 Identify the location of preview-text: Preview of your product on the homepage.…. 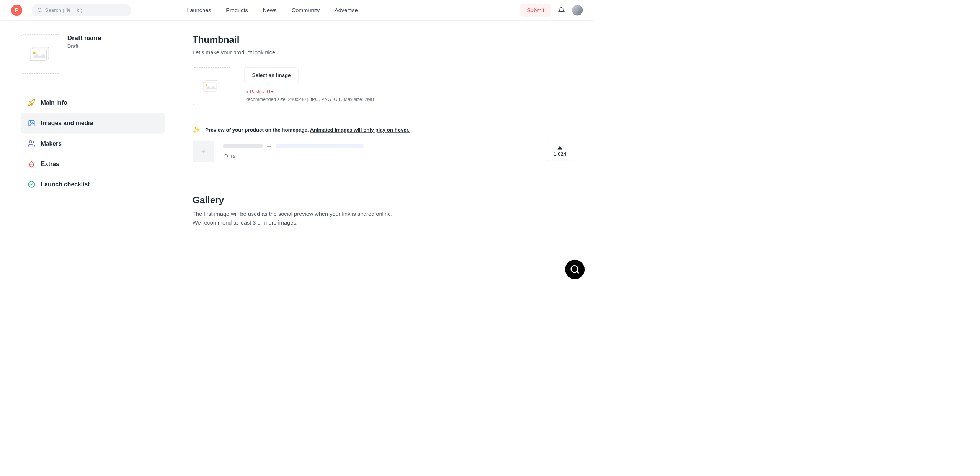
(307, 130).